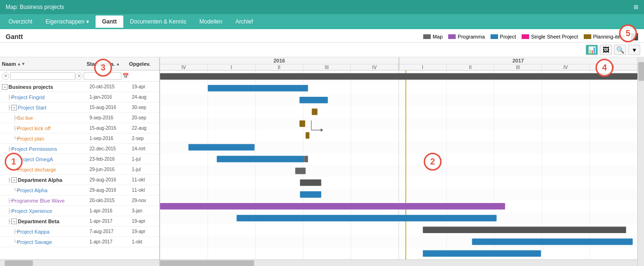  Describe the element at coordinates (34, 149) in the screenshot. I see `naam-project-permissions: Project Permissions` at that location.